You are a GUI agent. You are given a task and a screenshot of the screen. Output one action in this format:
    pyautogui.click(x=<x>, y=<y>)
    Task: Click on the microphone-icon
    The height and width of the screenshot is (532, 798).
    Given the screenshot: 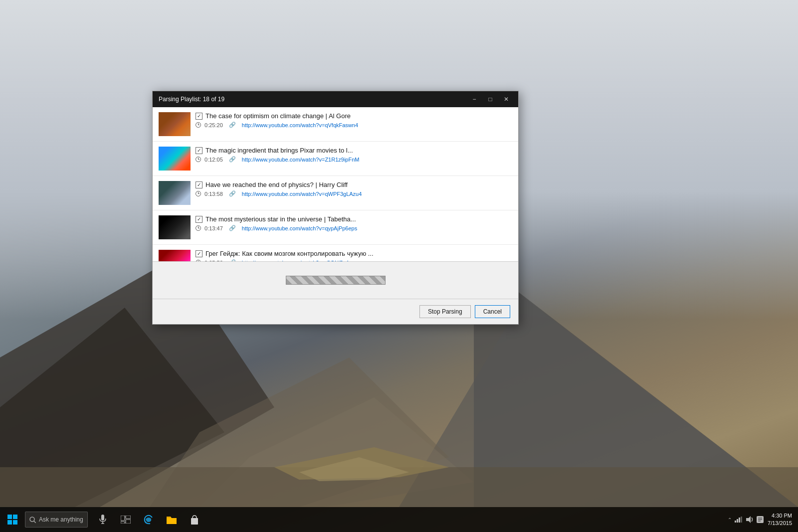 What is the action you would take?
    pyautogui.click(x=103, y=520)
    